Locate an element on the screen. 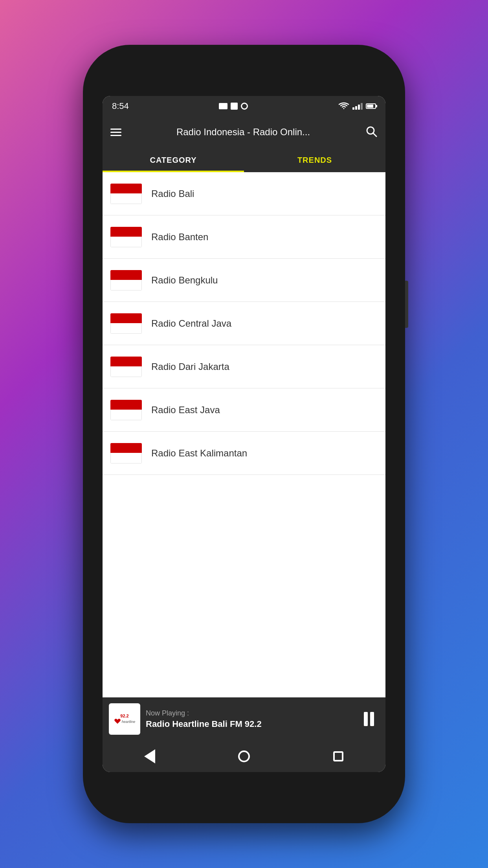 The width and height of the screenshot is (488, 868). heartline-logo-icon is located at coordinates (117, 722).